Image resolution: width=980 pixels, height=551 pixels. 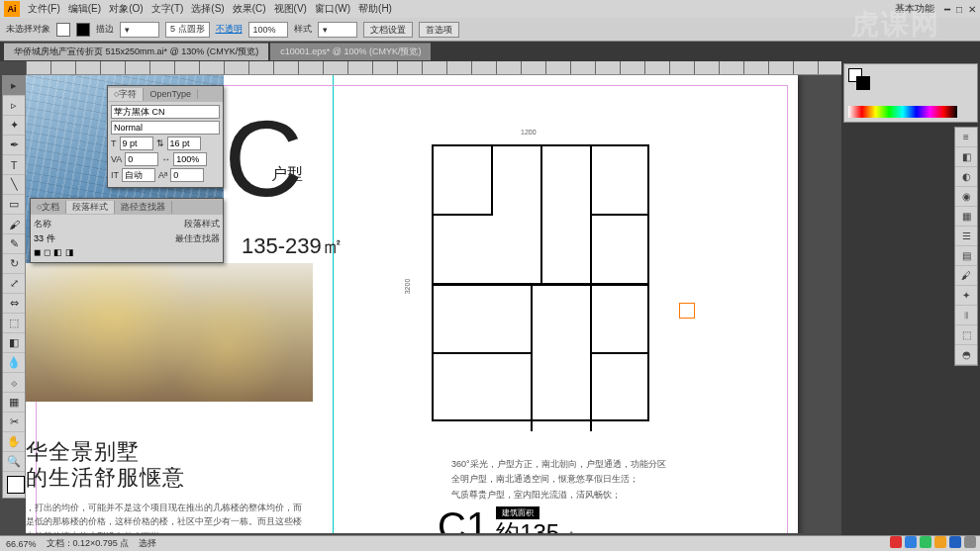 I want to click on fill-stroke-swatches, so click(x=14, y=485).